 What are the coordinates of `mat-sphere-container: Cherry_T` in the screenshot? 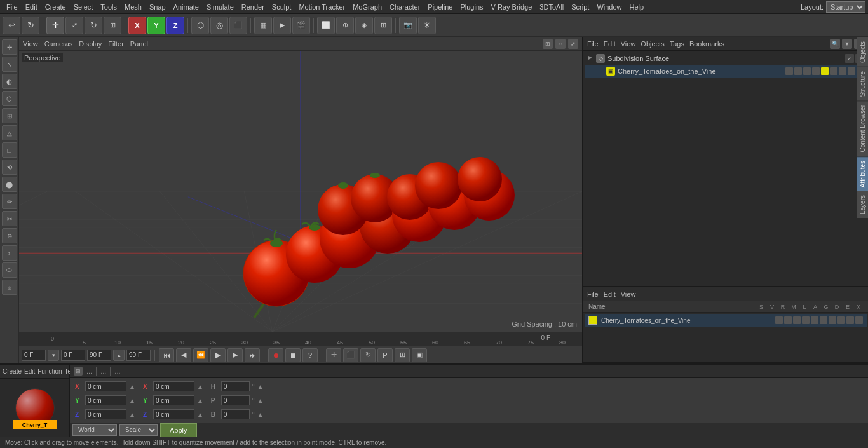 It's located at (35, 408).